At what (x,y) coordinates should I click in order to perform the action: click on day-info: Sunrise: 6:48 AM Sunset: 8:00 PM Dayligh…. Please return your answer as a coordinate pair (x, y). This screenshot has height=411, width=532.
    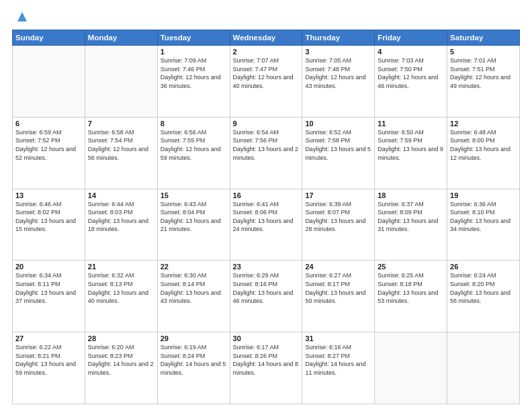
    Looking at the image, I should click on (484, 145).